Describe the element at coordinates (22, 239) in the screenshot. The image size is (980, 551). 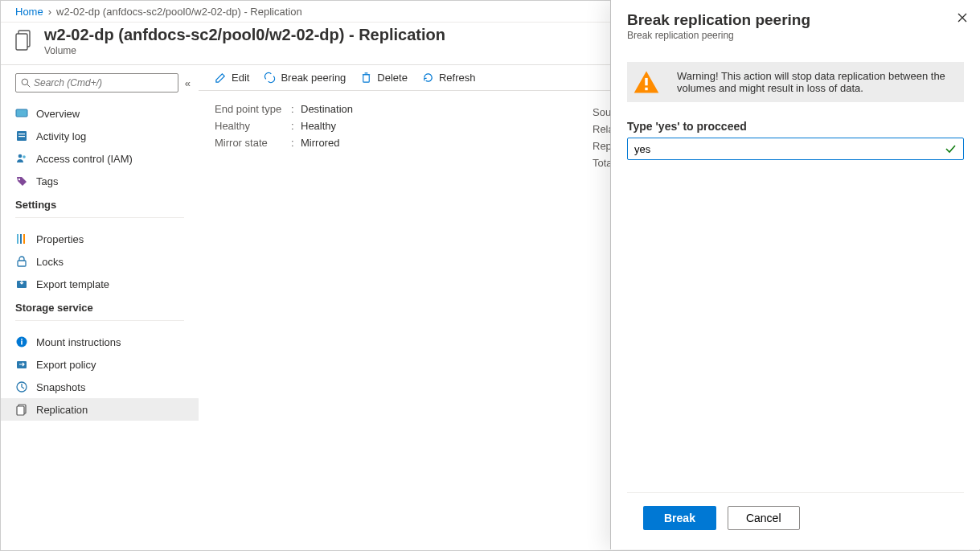
I see `properties-icon` at that location.